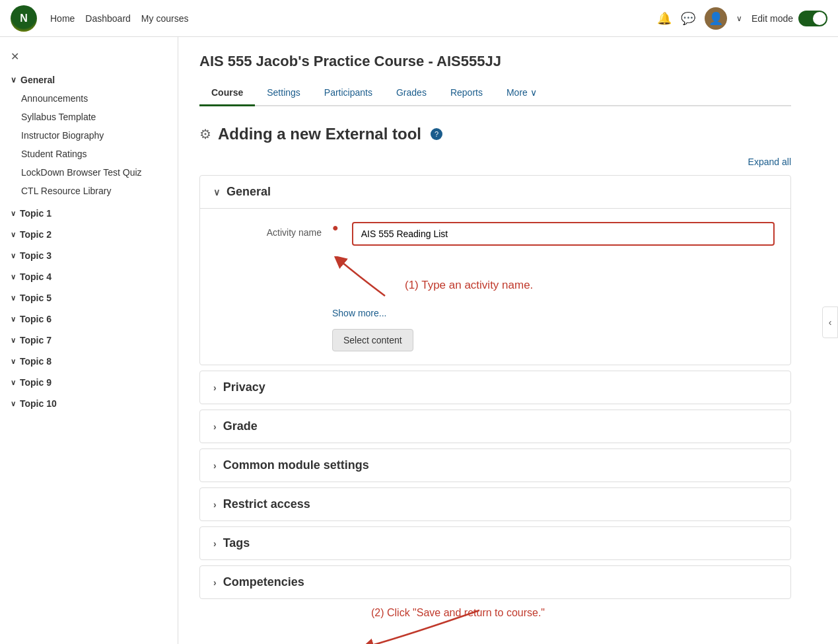 This screenshot has height=644, width=838. I want to click on topic4-chevron-icon: ∨, so click(13, 277).